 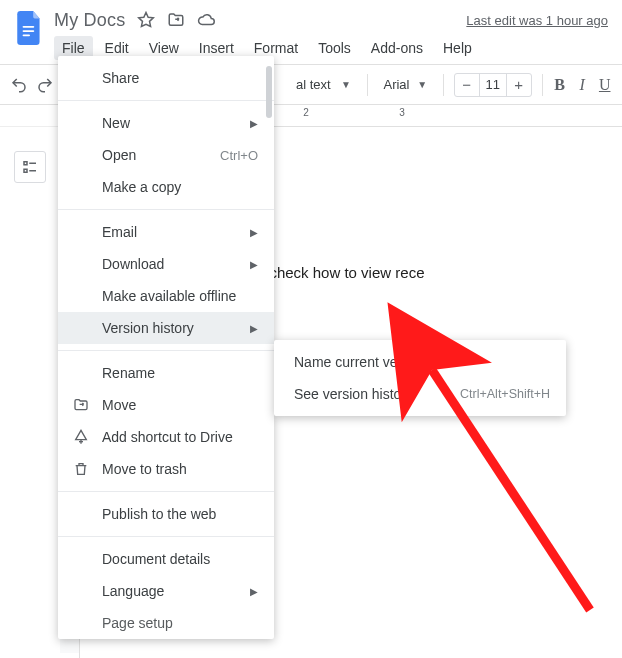 I want to click on font-size-stepper: − 11 +, so click(x=493, y=85).